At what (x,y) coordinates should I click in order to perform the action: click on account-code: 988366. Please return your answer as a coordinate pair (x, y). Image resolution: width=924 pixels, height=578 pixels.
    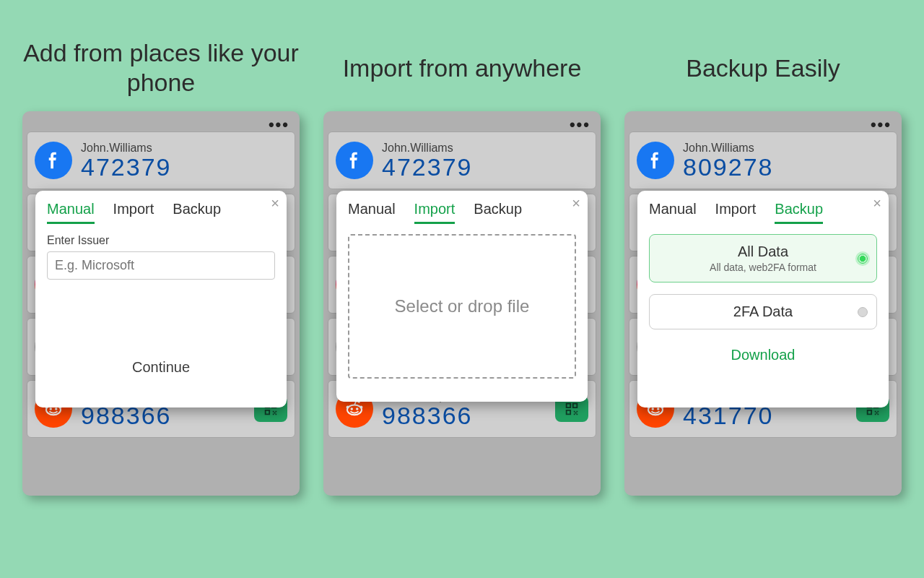
    Looking at the image, I should click on (427, 415).